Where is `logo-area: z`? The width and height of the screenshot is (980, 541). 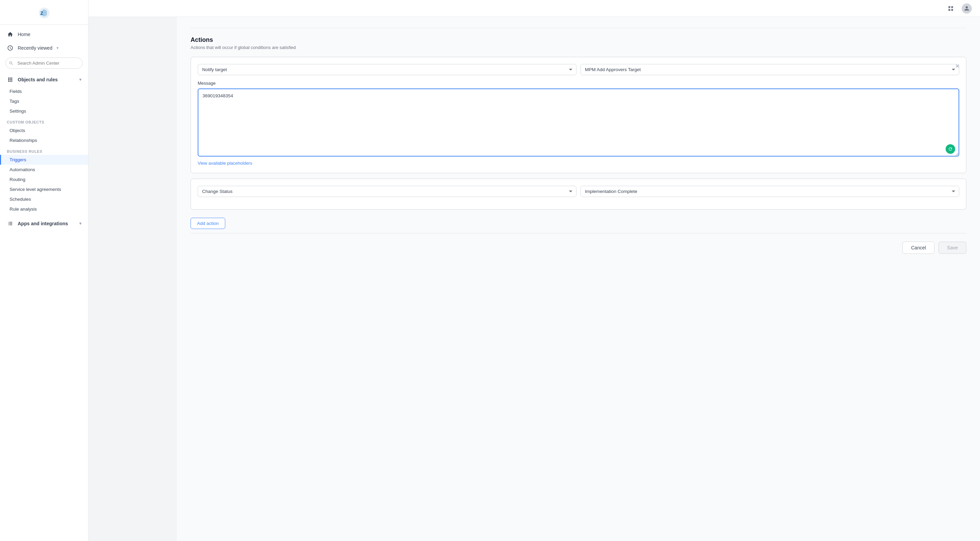
logo-area: z is located at coordinates (44, 12).